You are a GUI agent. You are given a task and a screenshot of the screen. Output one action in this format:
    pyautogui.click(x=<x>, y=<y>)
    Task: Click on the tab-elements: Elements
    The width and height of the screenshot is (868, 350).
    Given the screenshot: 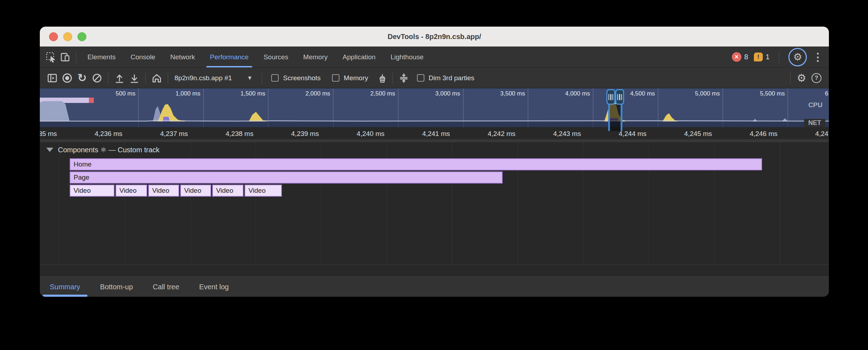 What is the action you would take?
    pyautogui.click(x=102, y=57)
    